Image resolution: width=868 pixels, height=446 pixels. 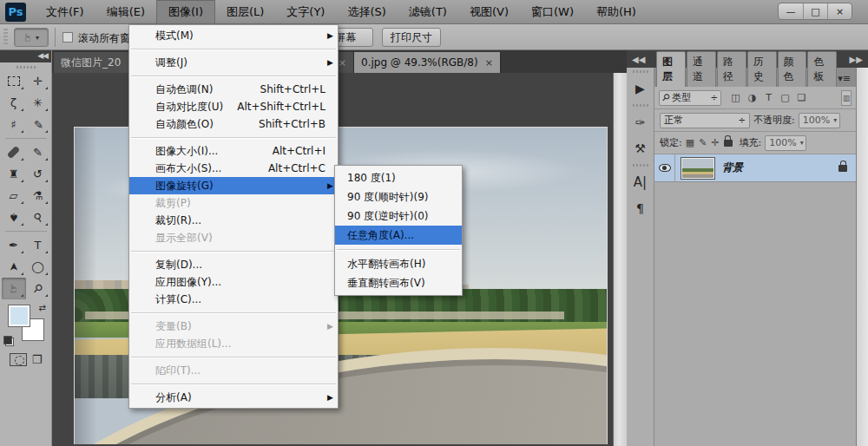 What do you see at coordinates (639, 59) in the screenshot?
I see `collapse-dock-icon: ◀◀` at bounding box center [639, 59].